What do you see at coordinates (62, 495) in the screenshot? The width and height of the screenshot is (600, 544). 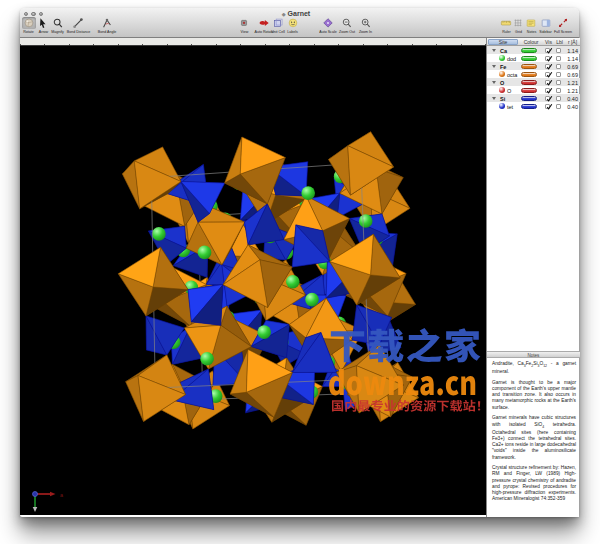 I see `svg-text: a` at bounding box center [62, 495].